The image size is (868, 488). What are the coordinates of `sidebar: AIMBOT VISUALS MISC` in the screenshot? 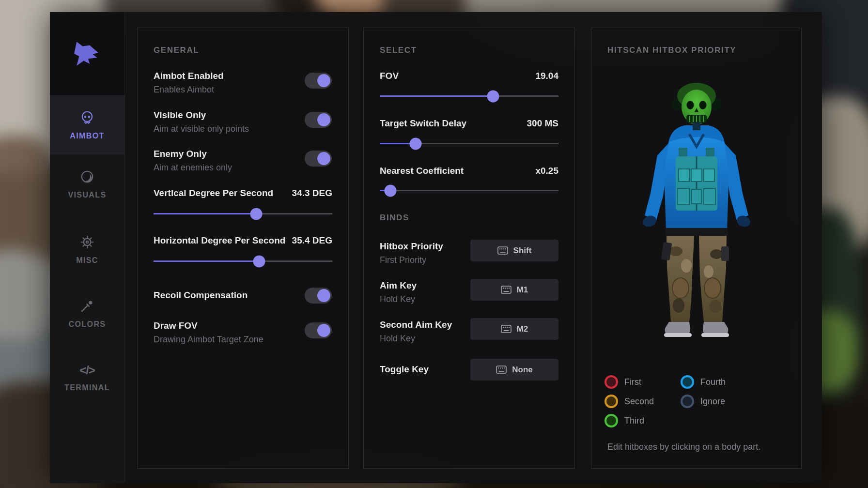 It's located at (87, 248).